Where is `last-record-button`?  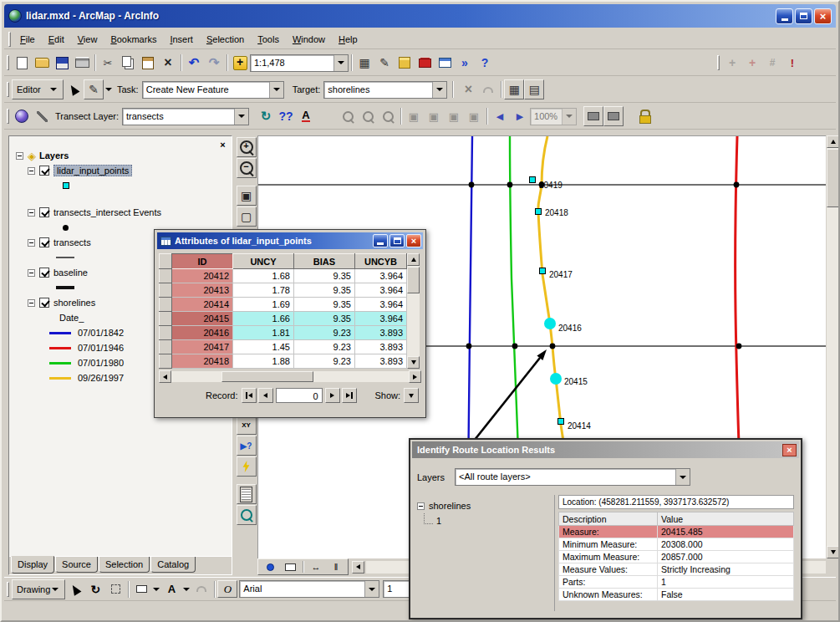
last-record-button is located at coordinates (349, 395).